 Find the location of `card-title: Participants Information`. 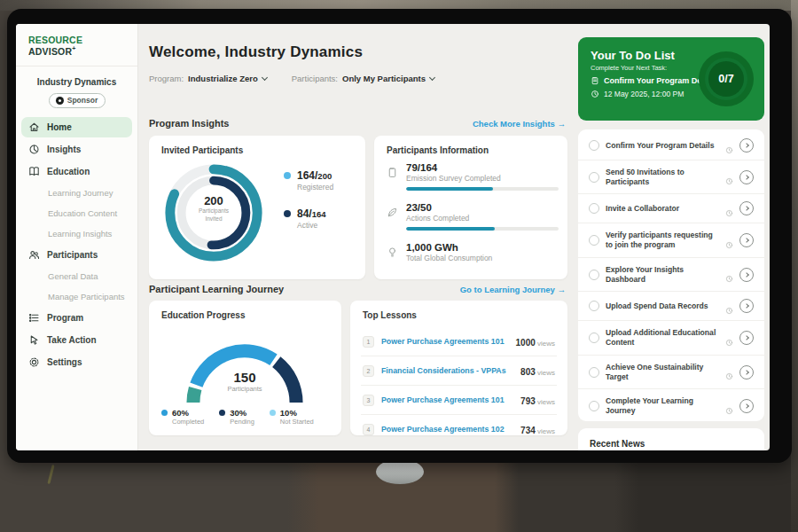

card-title: Participants Information is located at coordinates (471, 145).